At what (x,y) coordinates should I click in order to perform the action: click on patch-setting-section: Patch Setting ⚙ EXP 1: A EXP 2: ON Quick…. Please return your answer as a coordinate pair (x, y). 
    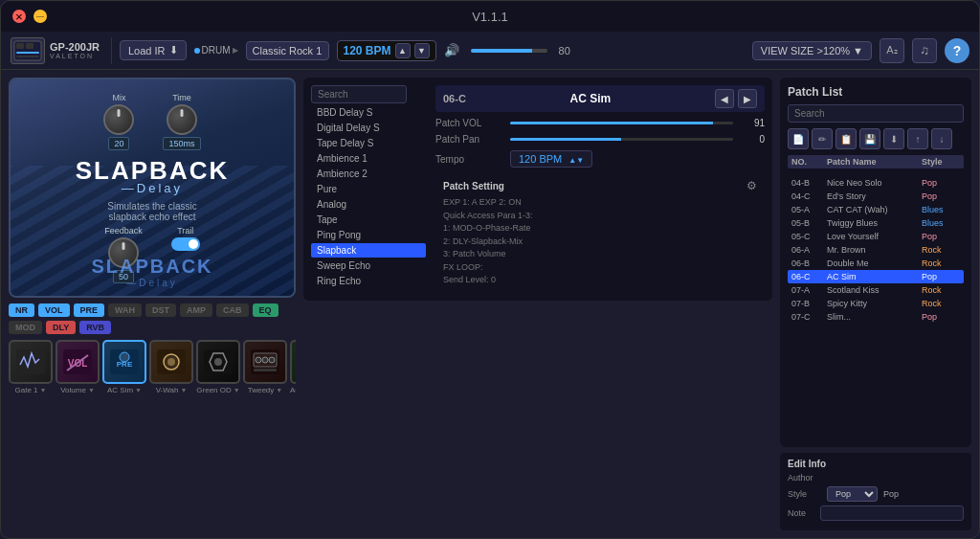
    Looking at the image, I should click on (600, 234).